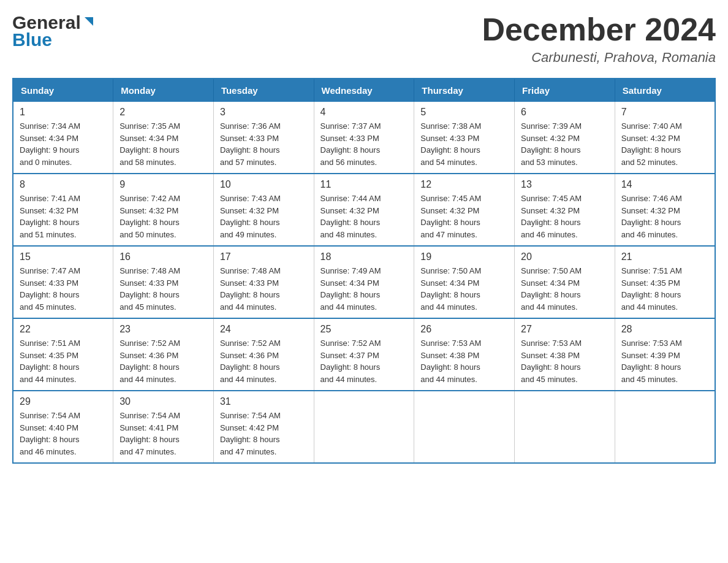  Describe the element at coordinates (565, 257) in the screenshot. I see `day-number: 20` at that location.